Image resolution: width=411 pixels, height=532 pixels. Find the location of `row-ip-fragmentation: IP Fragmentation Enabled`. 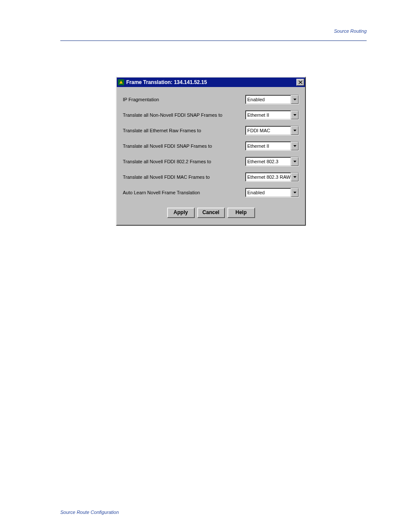

row-ip-fragmentation: IP Fragmentation Enabled is located at coordinates (211, 100).